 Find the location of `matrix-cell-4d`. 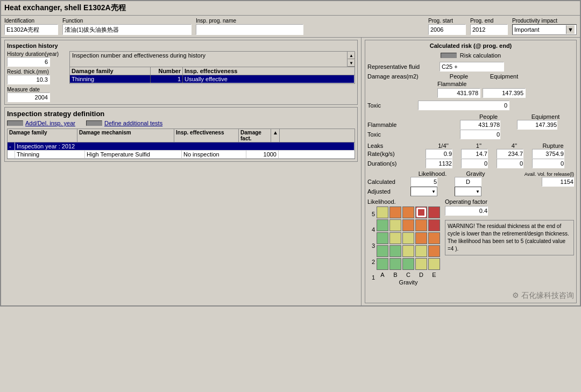

matrix-cell-4d is located at coordinates (421, 225).